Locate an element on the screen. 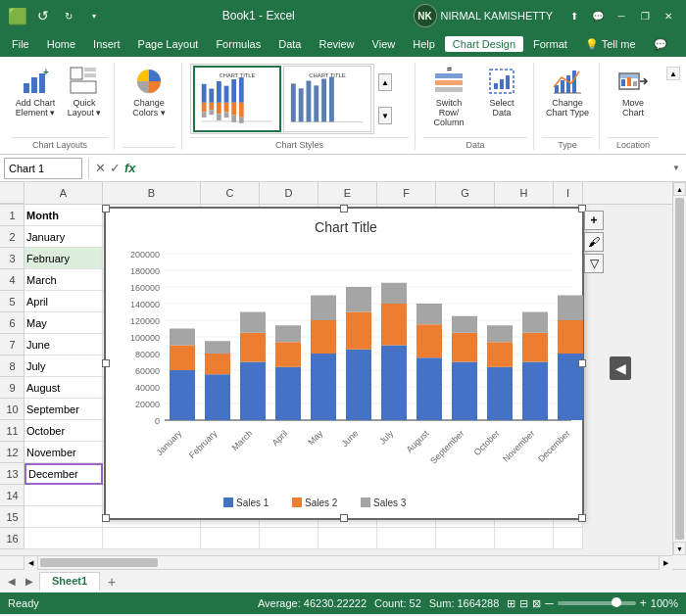 This screenshot has height=616, width=686. row-num-9: 9 is located at coordinates (12, 388).